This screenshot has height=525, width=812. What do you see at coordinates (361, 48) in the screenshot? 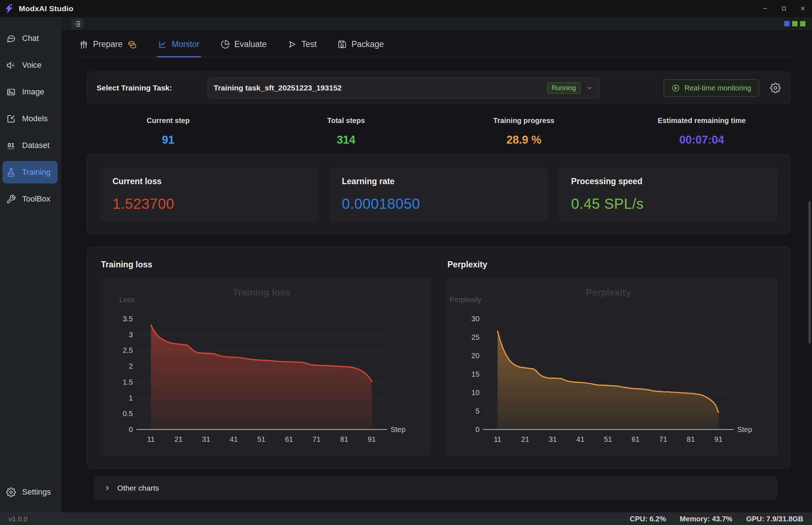
I see `tab-package: Package` at bounding box center [361, 48].